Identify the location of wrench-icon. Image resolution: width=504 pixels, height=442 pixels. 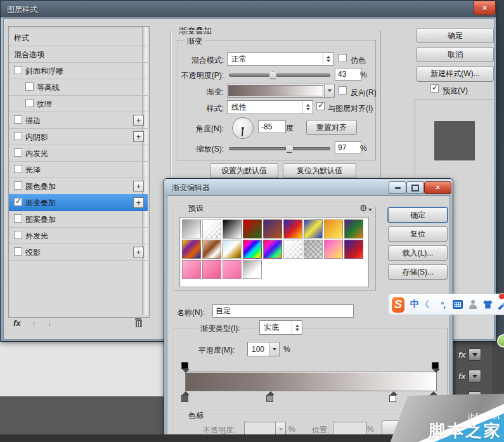
(501, 304).